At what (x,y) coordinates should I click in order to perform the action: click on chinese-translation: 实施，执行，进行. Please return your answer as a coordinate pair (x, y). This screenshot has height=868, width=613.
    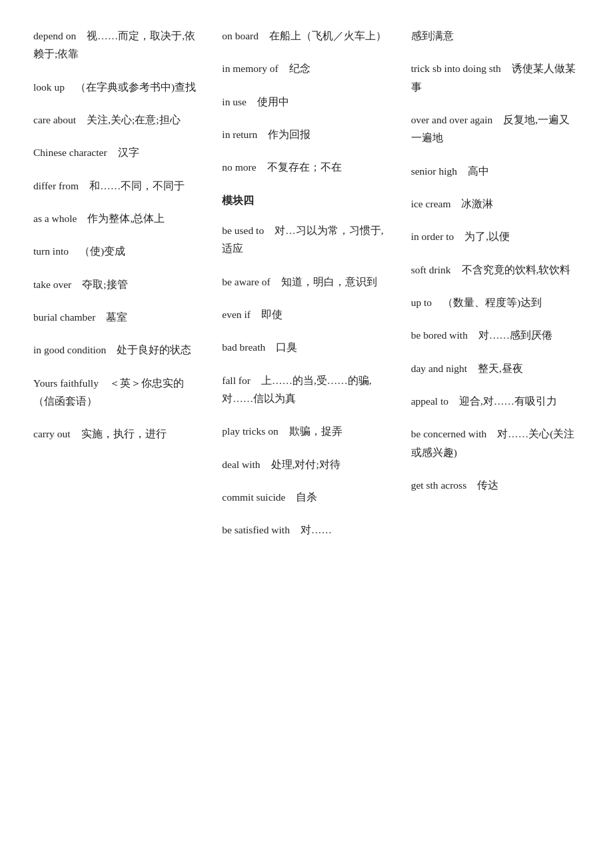
    Looking at the image, I should click on (119, 433).